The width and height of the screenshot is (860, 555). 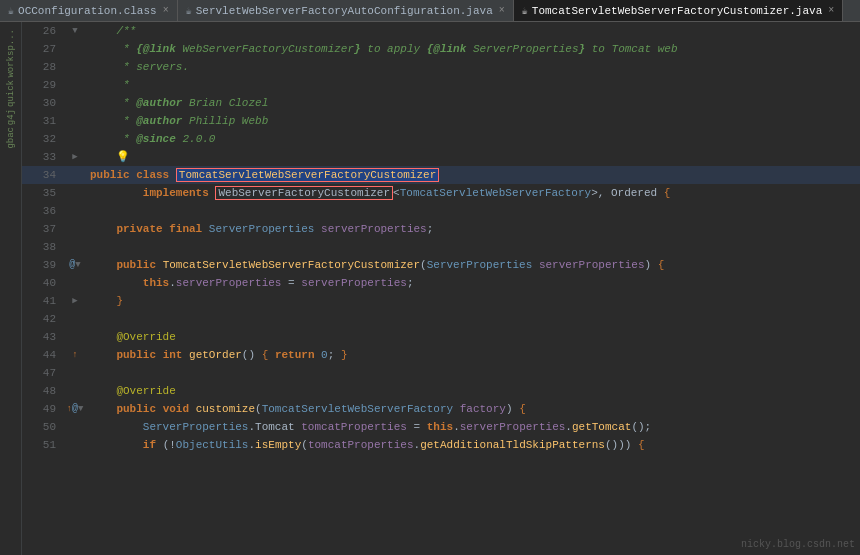 I want to click on code-line-40: 40 this.serverProperties = serverPropert…, so click(x=441, y=283).